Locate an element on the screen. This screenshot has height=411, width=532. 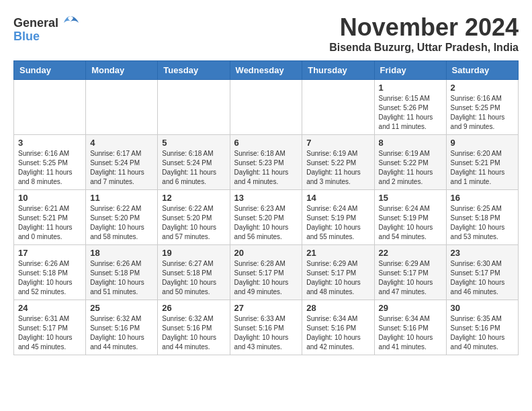
day-cell: 26Sunrise: 6:32 AM Sunset: 5:16 PM Dayli… is located at coordinates (193, 328).